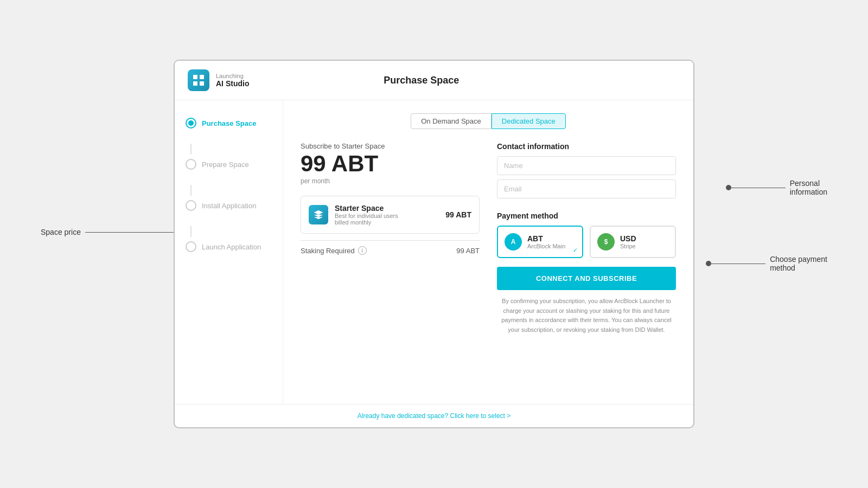  I want to click on usd-sub: Stripe, so click(628, 246).